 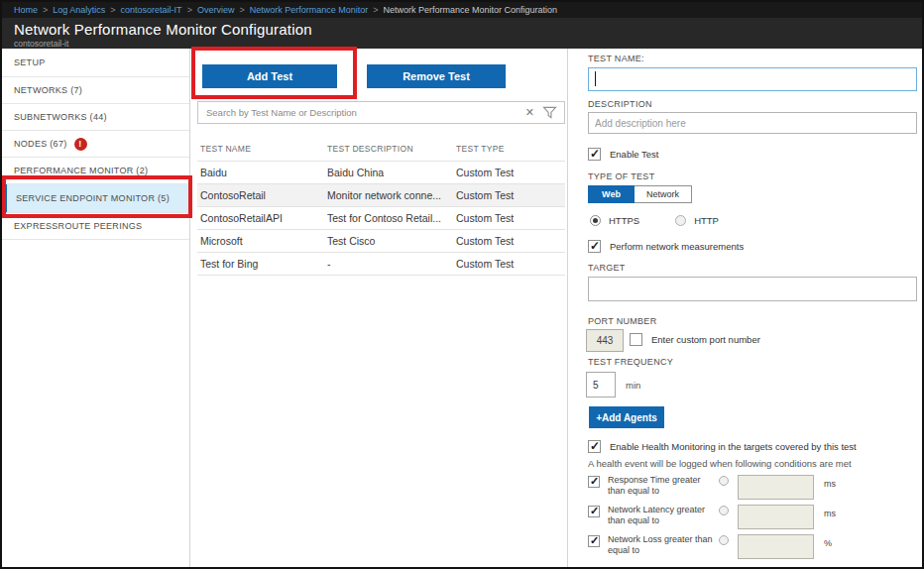 I want to click on perform-measurements-row: Perform network measurements, so click(x=666, y=246).